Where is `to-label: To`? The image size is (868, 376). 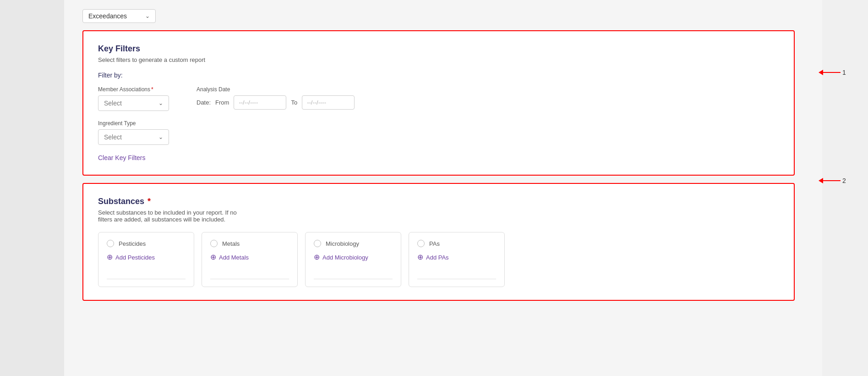
to-label: To is located at coordinates (294, 103).